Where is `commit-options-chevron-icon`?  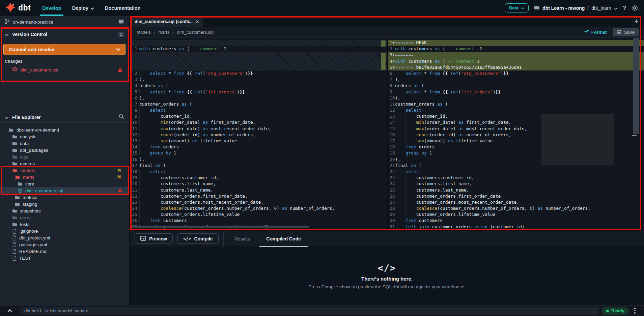
commit-options-chevron-icon is located at coordinates (118, 49).